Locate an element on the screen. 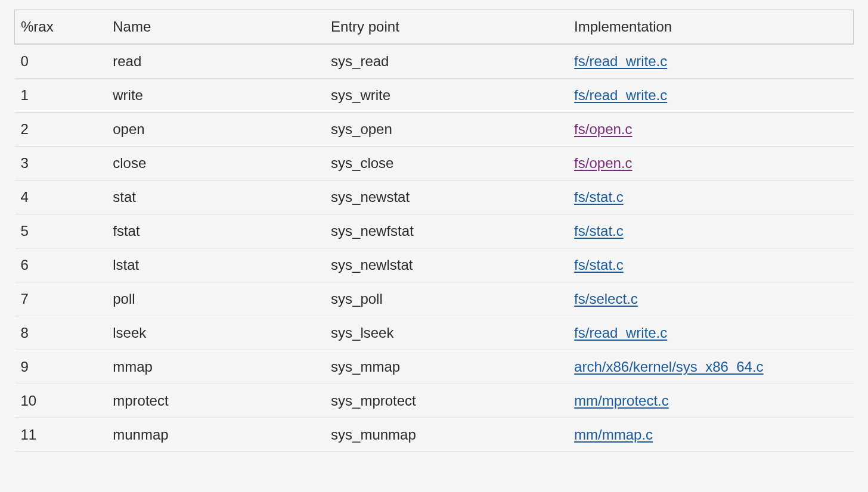  cell-entry: sys_lseek is located at coordinates (447, 334).